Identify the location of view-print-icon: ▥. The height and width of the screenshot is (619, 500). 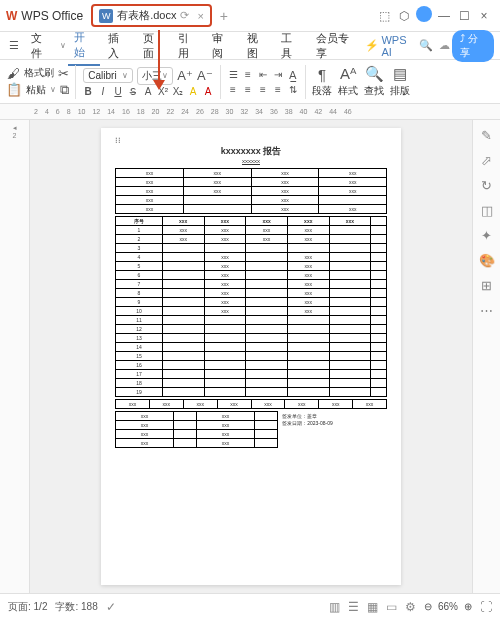
(334, 607).